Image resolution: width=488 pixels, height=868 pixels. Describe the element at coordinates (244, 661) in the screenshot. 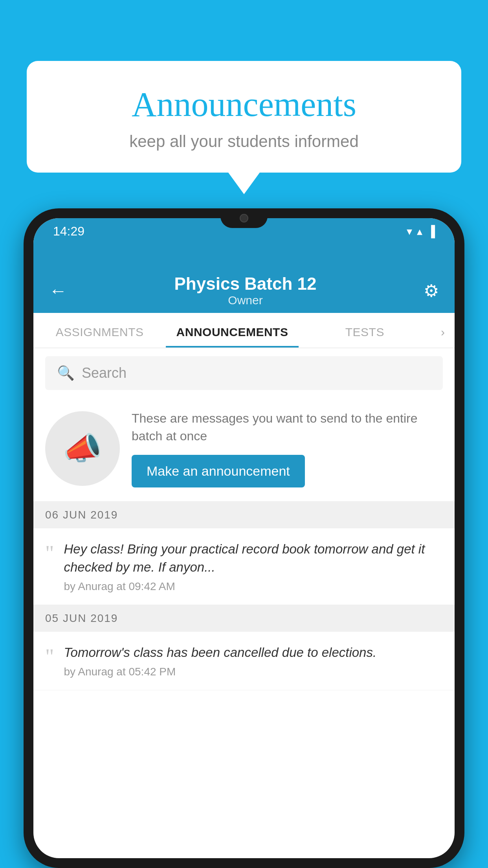

I see `announcement-item-2: " Tomorrow's class has been cancelled du…` at that location.